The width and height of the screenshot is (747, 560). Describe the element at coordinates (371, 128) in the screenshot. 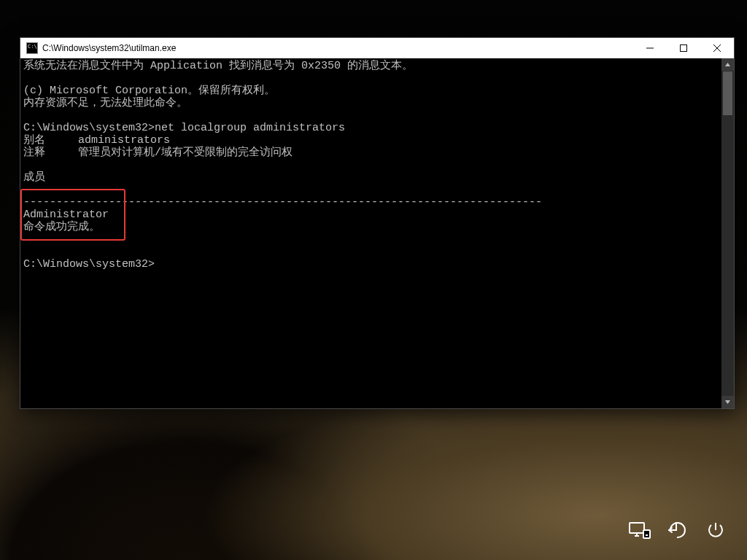

I see `terminal-line: C:\Windows\system32>net localgroup admin…` at that location.